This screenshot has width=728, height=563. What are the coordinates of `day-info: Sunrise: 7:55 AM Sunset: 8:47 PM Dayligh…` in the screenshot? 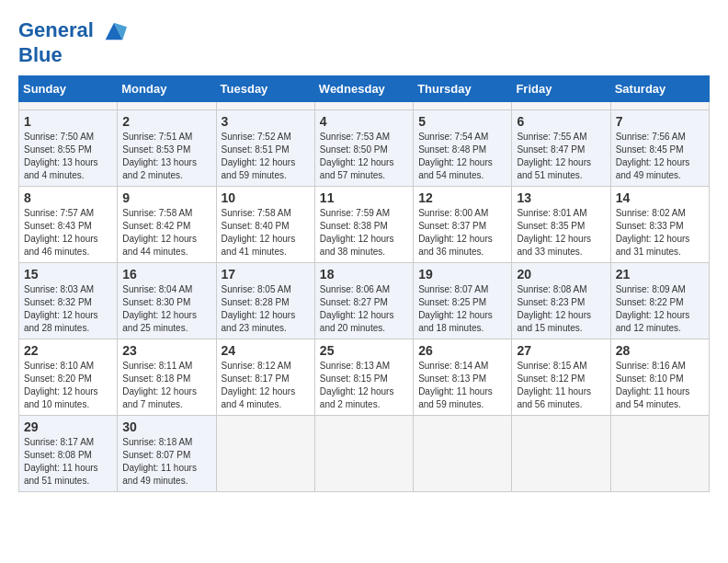 It's located at (561, 156).